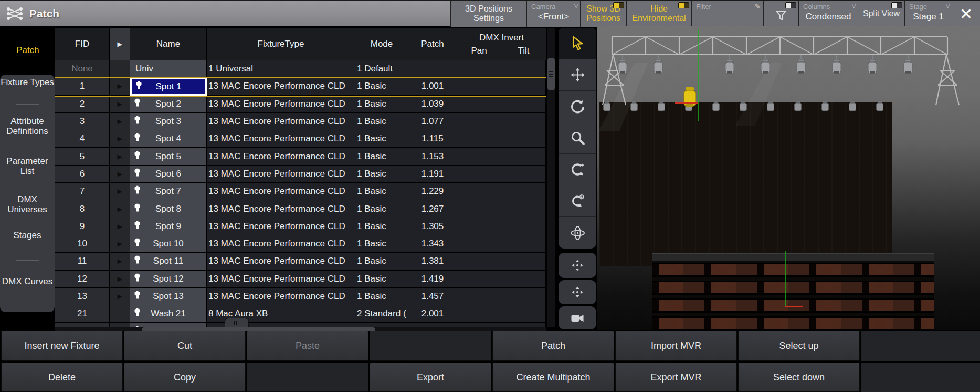  I want to click on column-header-name: Name, so click(168, 44).